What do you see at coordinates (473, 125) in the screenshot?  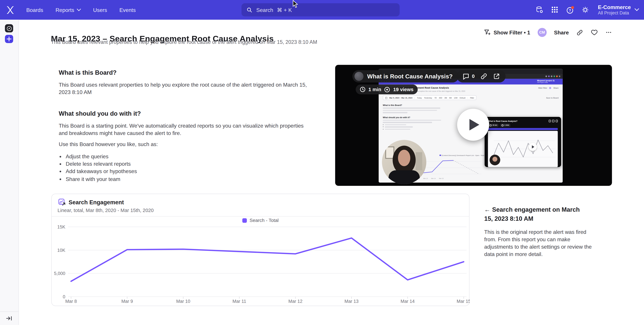 I see `play-button` at bounding box center [473, 125].